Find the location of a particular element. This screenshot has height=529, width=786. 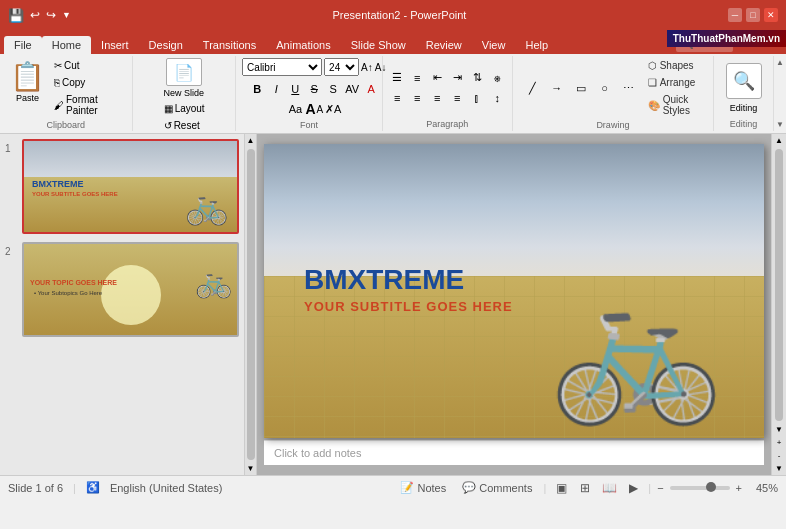

close-button: ✕ is located at coordinates (771, 15).